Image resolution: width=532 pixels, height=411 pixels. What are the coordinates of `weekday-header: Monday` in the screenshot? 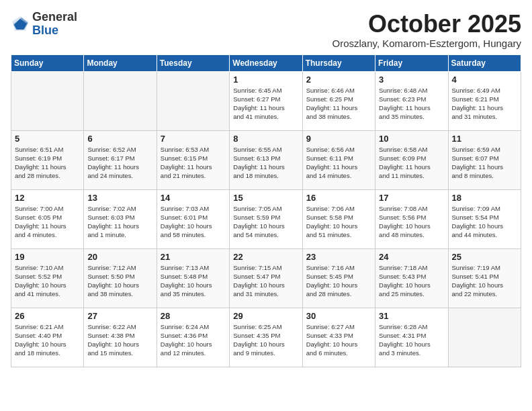 It's located at (120, 63).